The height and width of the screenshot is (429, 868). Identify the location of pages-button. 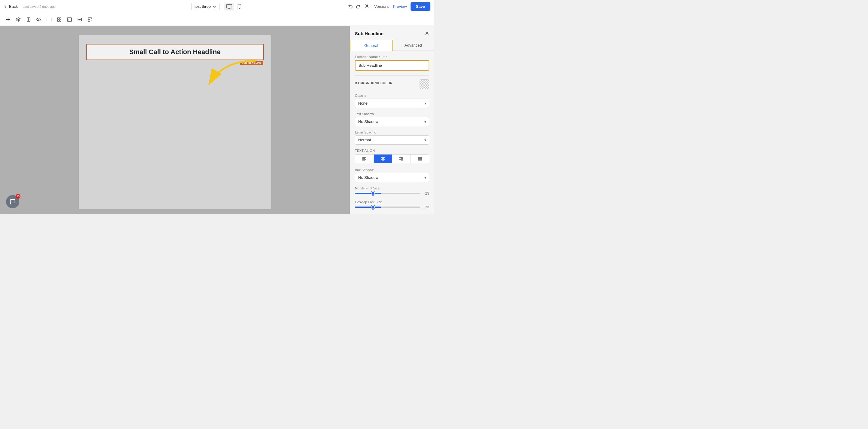
(28, 20).